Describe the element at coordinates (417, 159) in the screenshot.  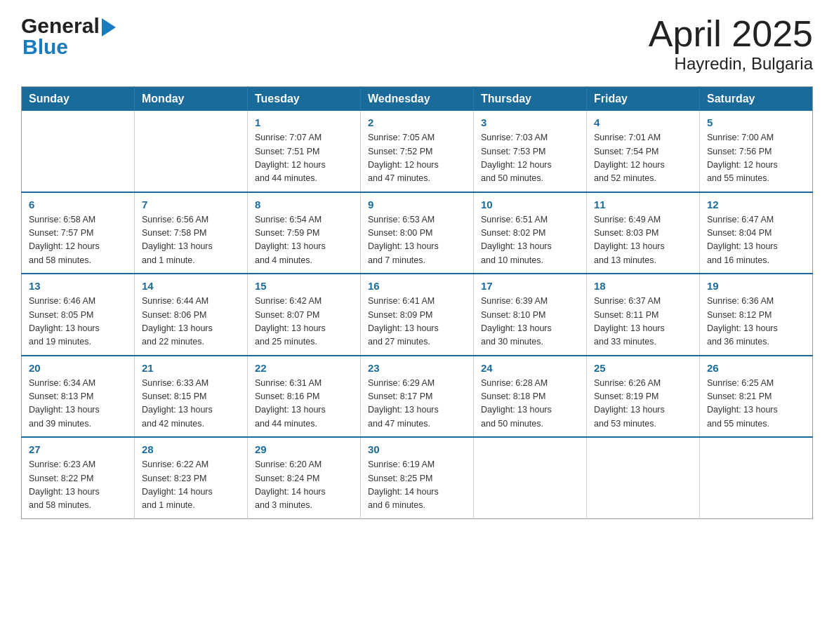
I see `day-info: Sunrise: 7:05 AMSunset: 7:52 PMDaylight:…` at that location.